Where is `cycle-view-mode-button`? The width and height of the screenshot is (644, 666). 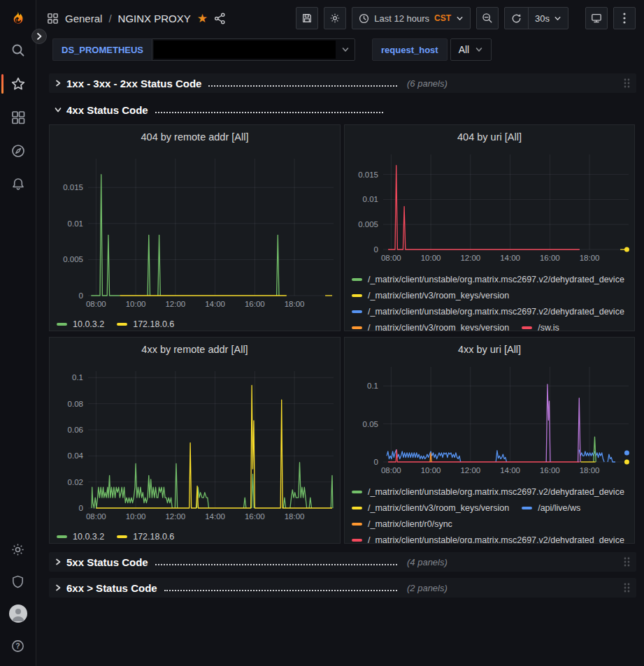 cycle-view-mode-button is located at coordinates (596, 18).